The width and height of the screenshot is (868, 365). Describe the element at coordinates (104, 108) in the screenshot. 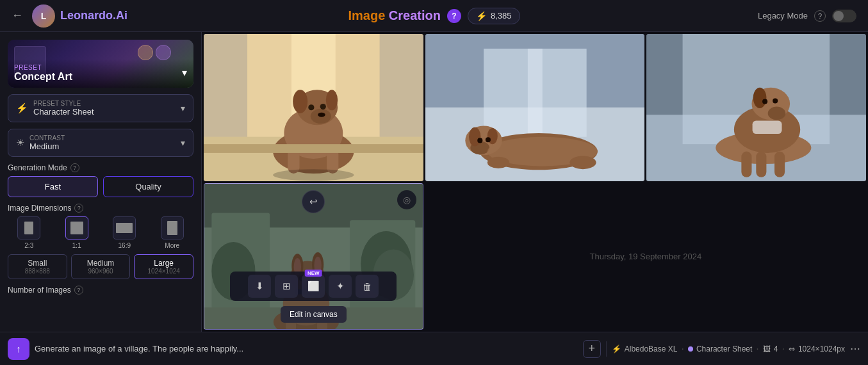

I see `preset-style-content: Preset Style Character Sheet` at that location.